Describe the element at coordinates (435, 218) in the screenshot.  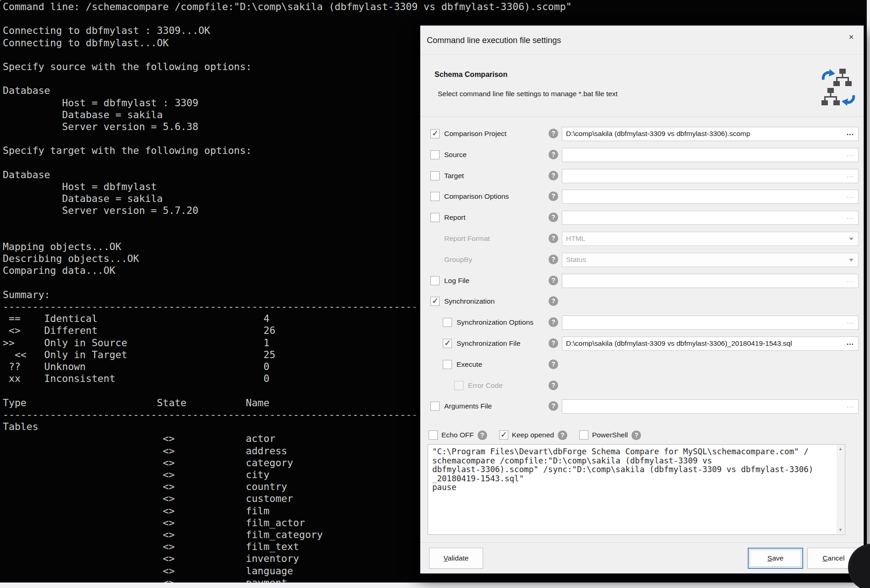
I see `report-checkbox` at that location.